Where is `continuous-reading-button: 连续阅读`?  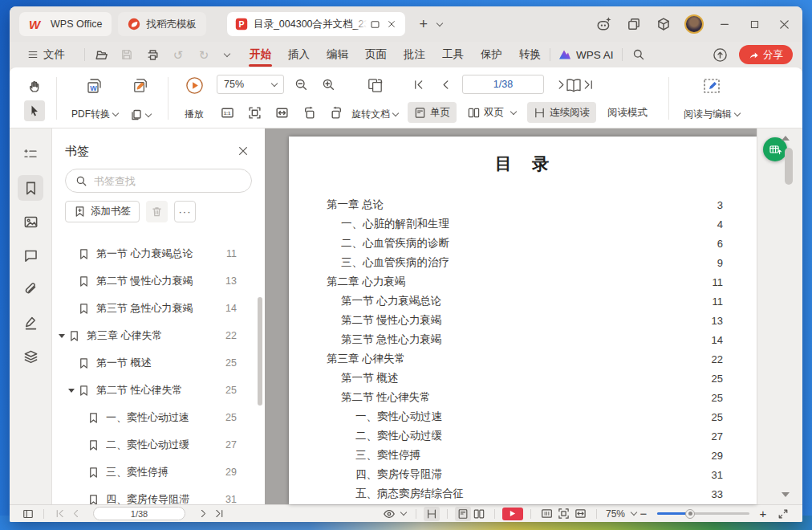
continuous-reading-button: 连续阅读 is located at coordinates (562, 112).